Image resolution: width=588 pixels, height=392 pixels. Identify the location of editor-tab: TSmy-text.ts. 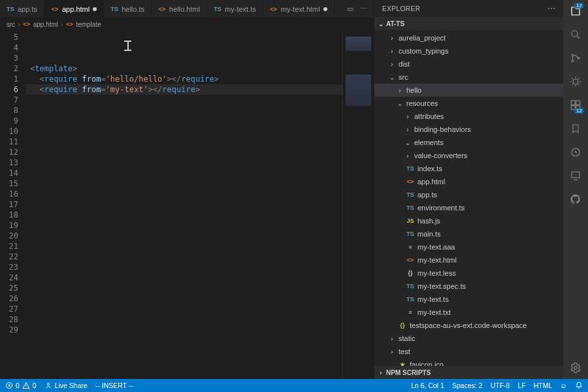
(235, 9).